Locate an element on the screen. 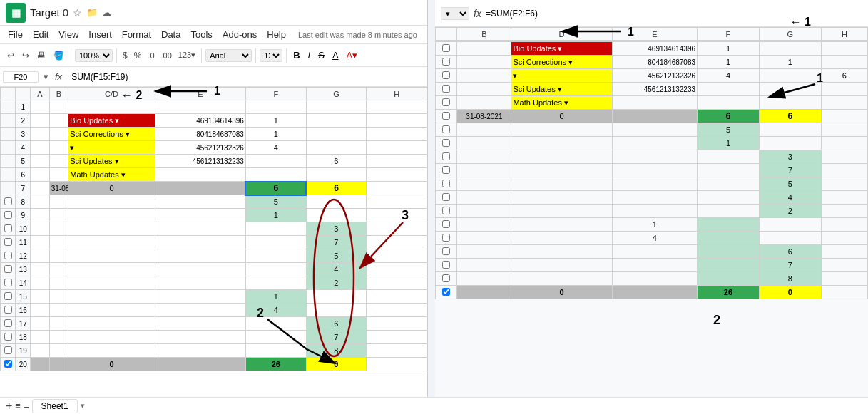  r-g7: 6 is located at coordinates (790, 117).